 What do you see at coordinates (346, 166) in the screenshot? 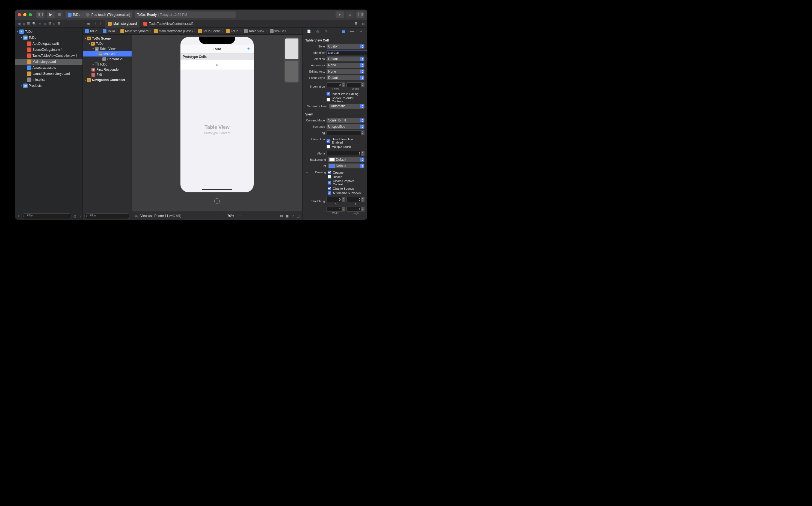
I see `tint-select: Default▴▾` at bounding box center [346, 166].